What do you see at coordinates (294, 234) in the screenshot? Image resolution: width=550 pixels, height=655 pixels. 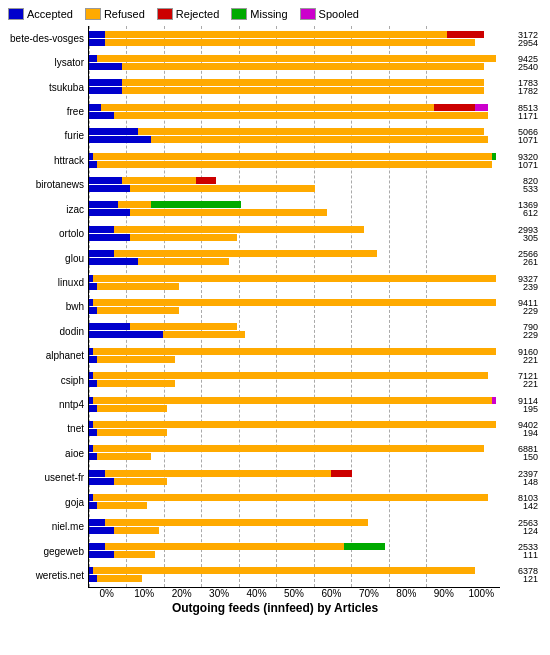 I see `bar-row: 2993305` at bounding box center [294, 234].